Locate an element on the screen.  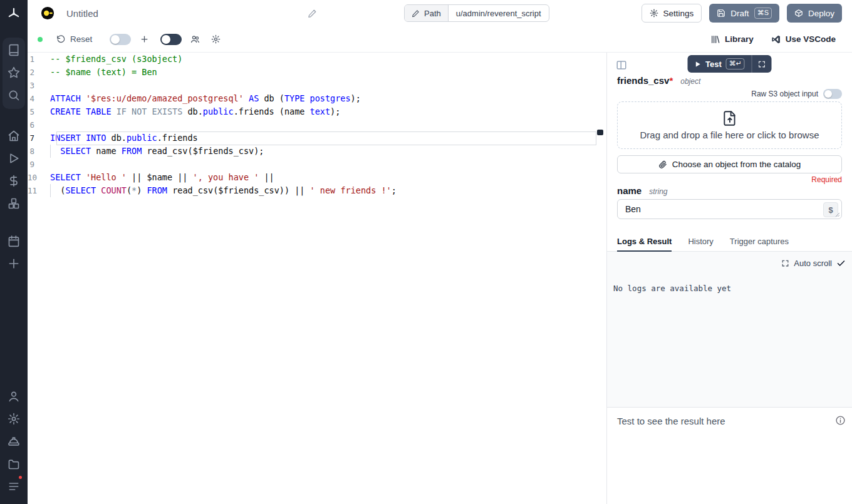
use-vscode-button: Use VSCode is located at coordinates (803, 39).